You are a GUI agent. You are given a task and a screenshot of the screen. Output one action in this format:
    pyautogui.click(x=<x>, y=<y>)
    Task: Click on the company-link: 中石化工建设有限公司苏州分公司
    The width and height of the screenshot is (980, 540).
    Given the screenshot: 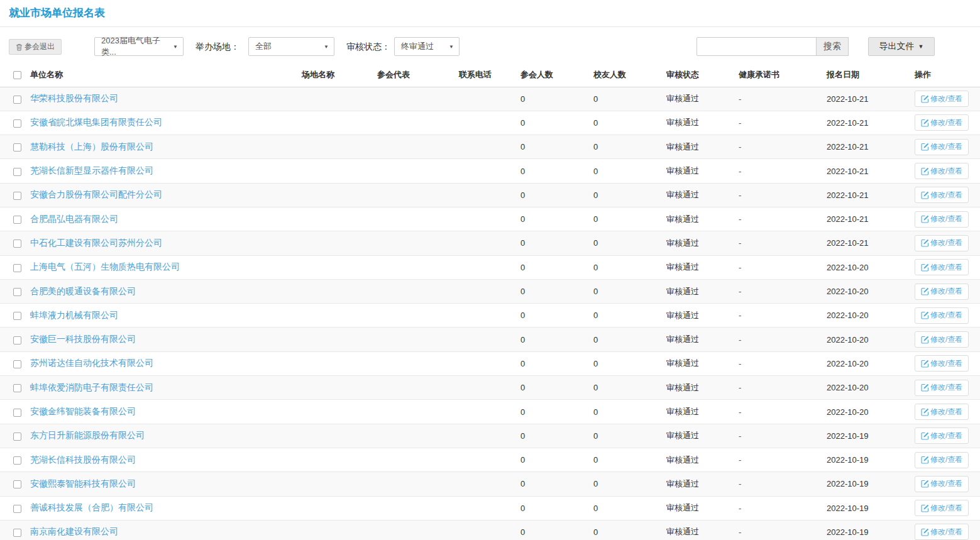 What is the action you would take?
    pyautogui.click(x=96, y=243)
    